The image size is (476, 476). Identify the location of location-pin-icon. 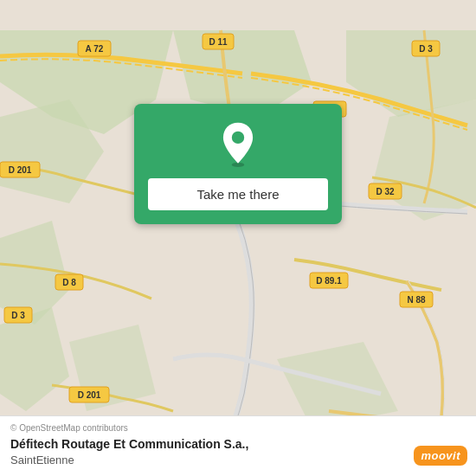
(238, 145).